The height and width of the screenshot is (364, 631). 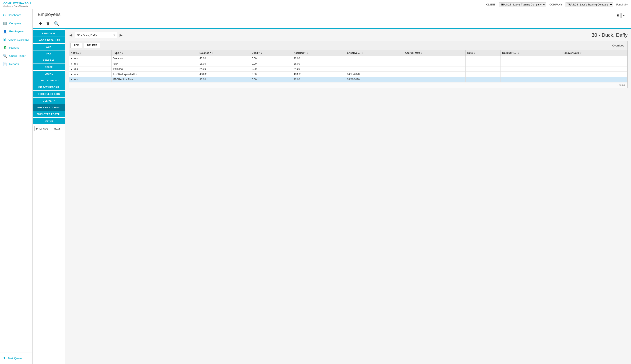 What do you see at coordinates (16, 32) in the screenshot?
I see `sidebar-item-employees: 👤 Employees` at bounding box center [16, 32].